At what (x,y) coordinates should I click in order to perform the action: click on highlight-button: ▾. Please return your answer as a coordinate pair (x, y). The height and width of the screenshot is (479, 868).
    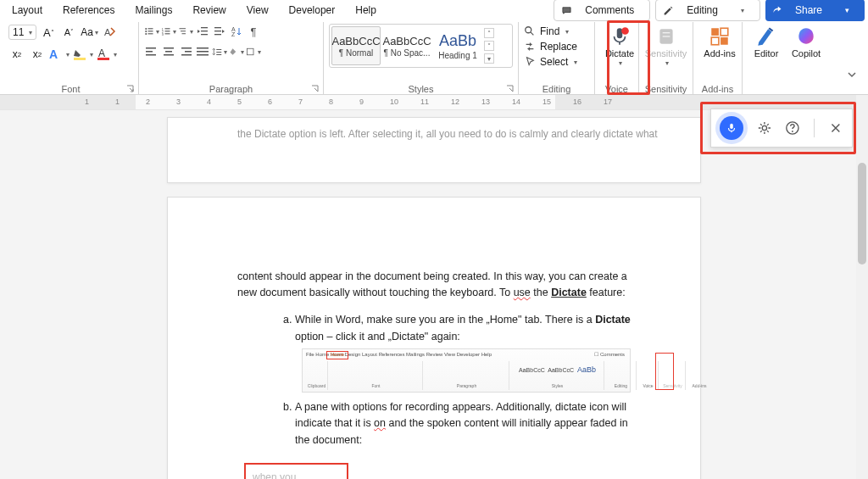
    Looking at the image, I should click on (83, 54).